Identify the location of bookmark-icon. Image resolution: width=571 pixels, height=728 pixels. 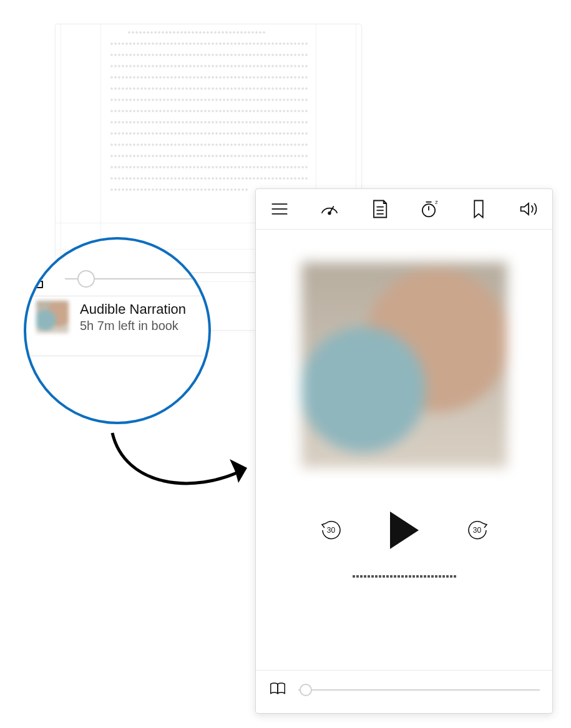
(479, 209).